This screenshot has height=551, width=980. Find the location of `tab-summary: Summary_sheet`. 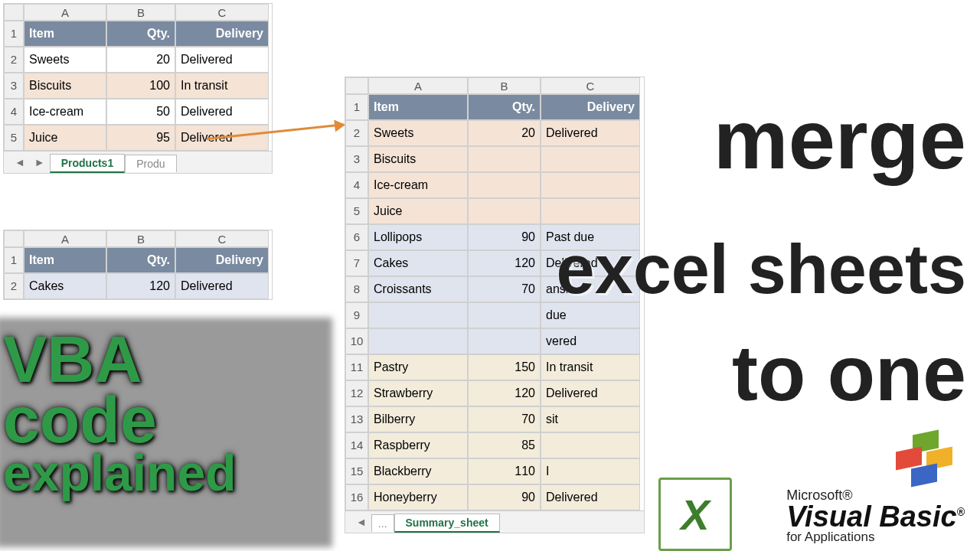

tab-summary: Summary_sheet is located at coordinates (447, 523).